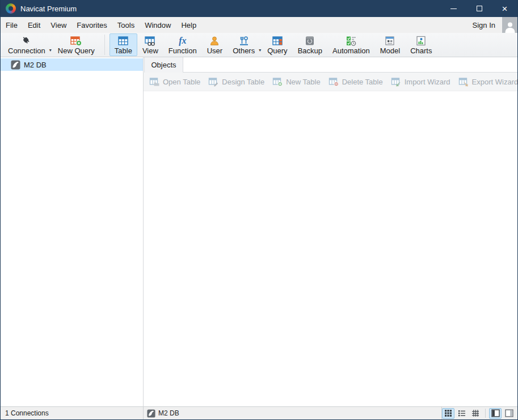  I want to click on menu-window: Window, so click(158, 25).